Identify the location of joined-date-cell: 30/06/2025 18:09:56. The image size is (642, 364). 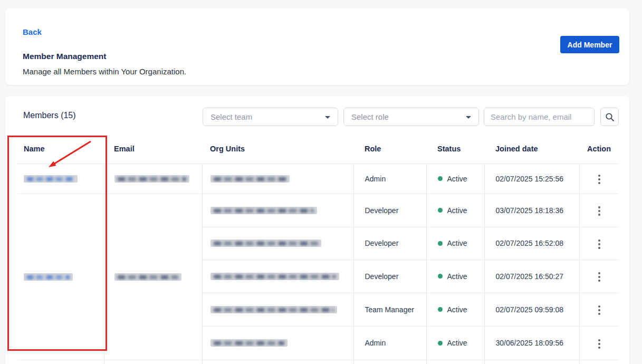
(532, 343).